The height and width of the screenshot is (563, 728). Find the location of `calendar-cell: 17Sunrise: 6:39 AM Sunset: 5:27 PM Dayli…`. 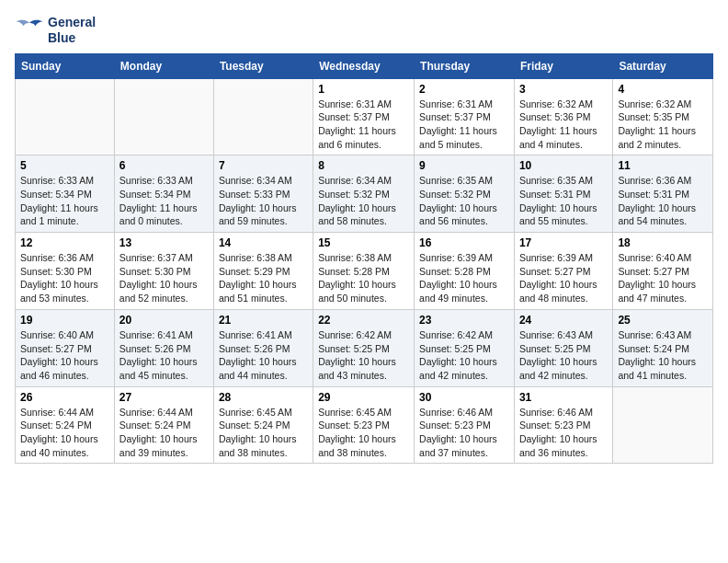

calendar-cell: 17Sunrise: 6:39 AM Sunset: 5:27 PM Dayli… is located at coordinates (563, 271).